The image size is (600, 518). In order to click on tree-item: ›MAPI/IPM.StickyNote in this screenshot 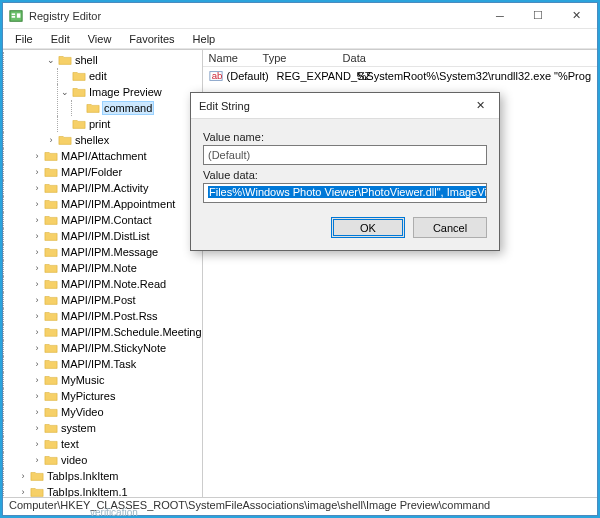, I will do `click(116, 348)`.